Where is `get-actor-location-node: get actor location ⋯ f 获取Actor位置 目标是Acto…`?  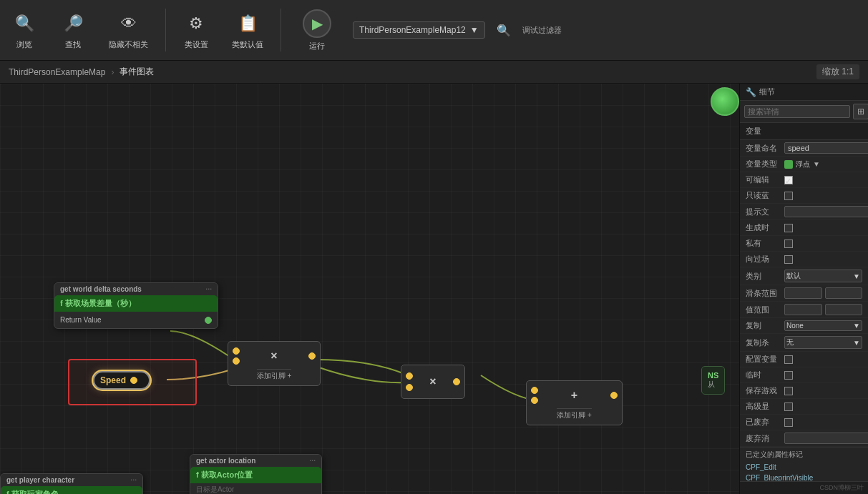
get-actor-location-node: get actor location ⋯ f 获取Actor位置 目标是Acto… is located at coordinates (256, 474).